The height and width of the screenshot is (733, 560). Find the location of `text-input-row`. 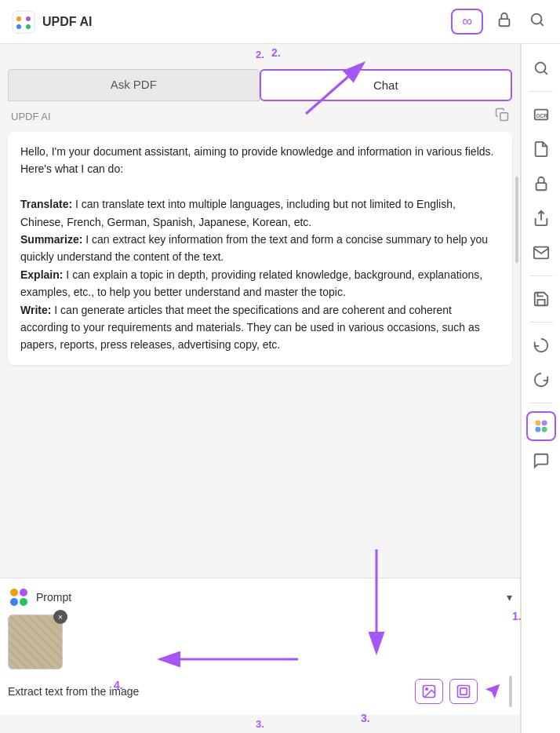

text-input-row is located at coordinates (260, 691).